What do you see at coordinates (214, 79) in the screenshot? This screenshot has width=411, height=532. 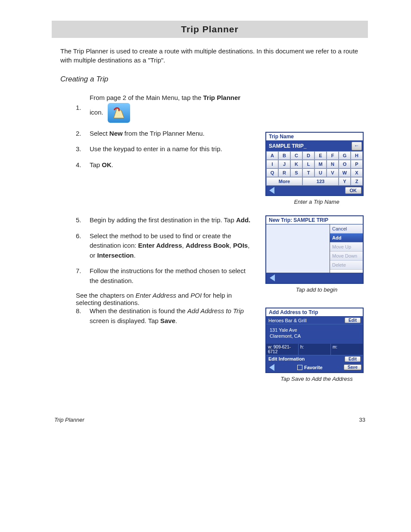 I see `subheading: Creating a Trip` at bounding box center [214, 79].